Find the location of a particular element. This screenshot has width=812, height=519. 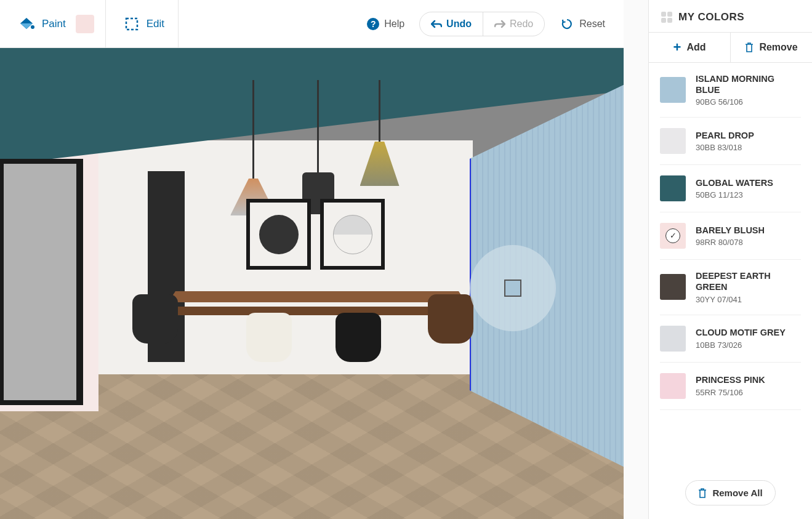

undo-redo-group: Undo Redo is located at coordinates (482, 24).